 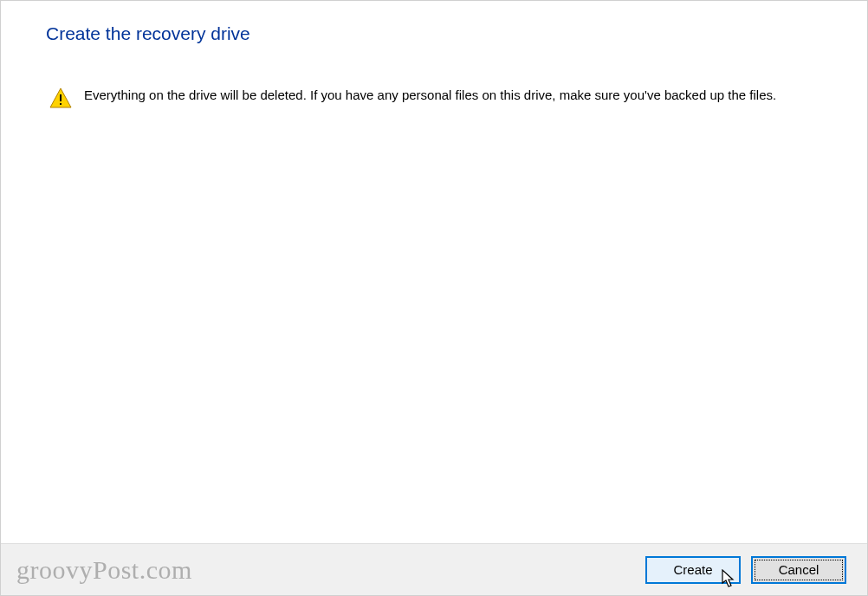 I want to click on page-title: Create the recovery drive, so click(x=434, y=34).